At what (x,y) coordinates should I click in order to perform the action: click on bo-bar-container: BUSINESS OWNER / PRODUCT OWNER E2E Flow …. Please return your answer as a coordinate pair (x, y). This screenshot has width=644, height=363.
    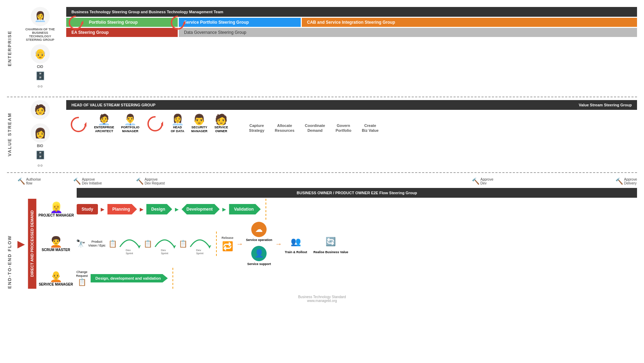
    Looking at the image, I should click on (327, 193).